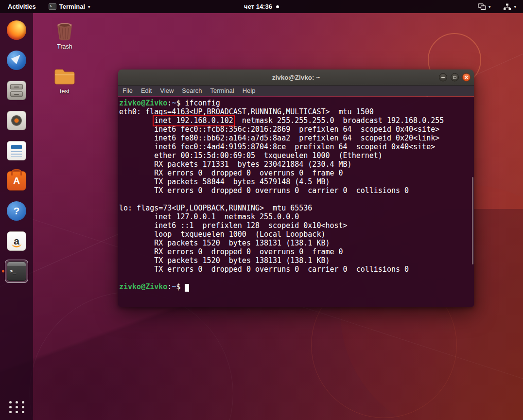 The width and height of the screenshot is (523, 420). What do you see at coordinates (167, 90) in the screenshot?
I see `menu-view: View` at bounding box center [167, 90].